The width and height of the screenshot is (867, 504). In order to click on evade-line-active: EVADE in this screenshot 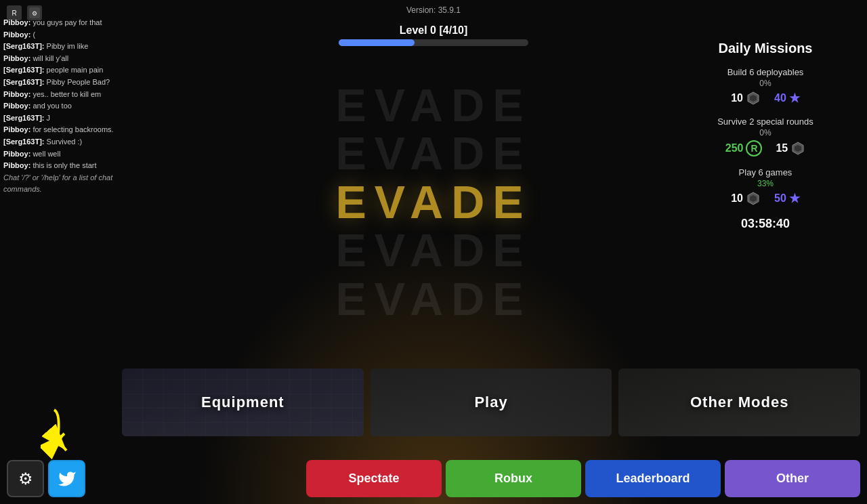, I will do `click(434, 202)`.